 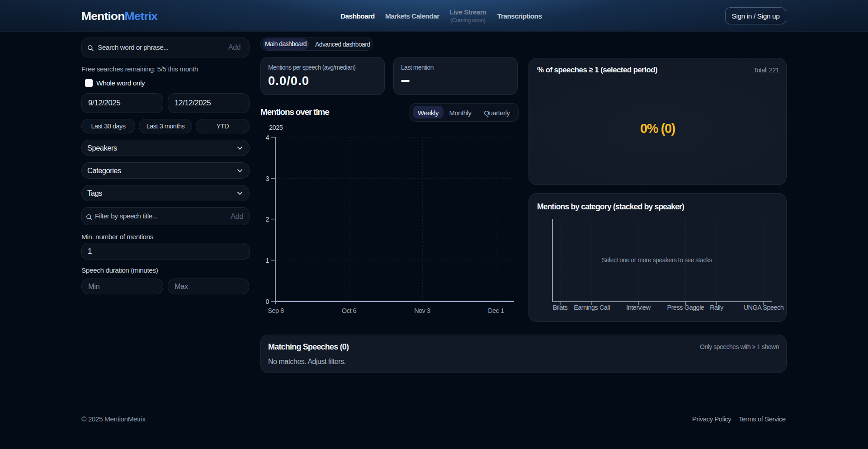 I want to click on svg-text: 4, so click(x=267, y=137).